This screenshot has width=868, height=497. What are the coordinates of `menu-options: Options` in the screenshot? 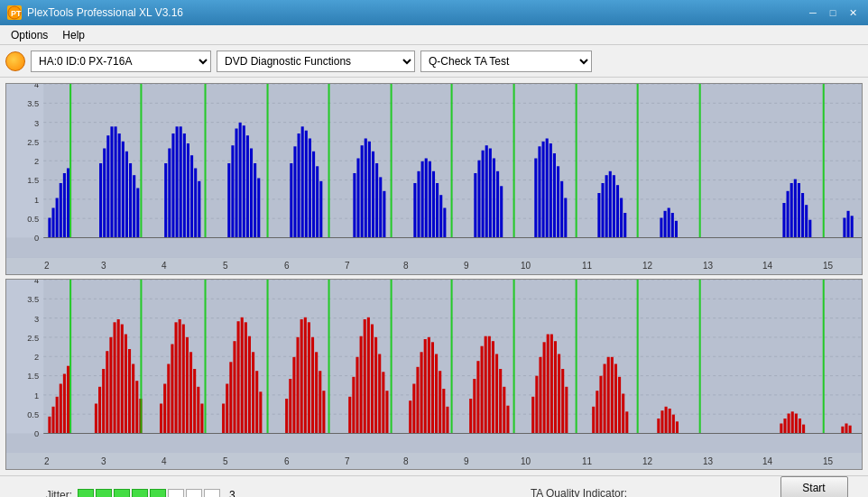 It's located at (29, 35).